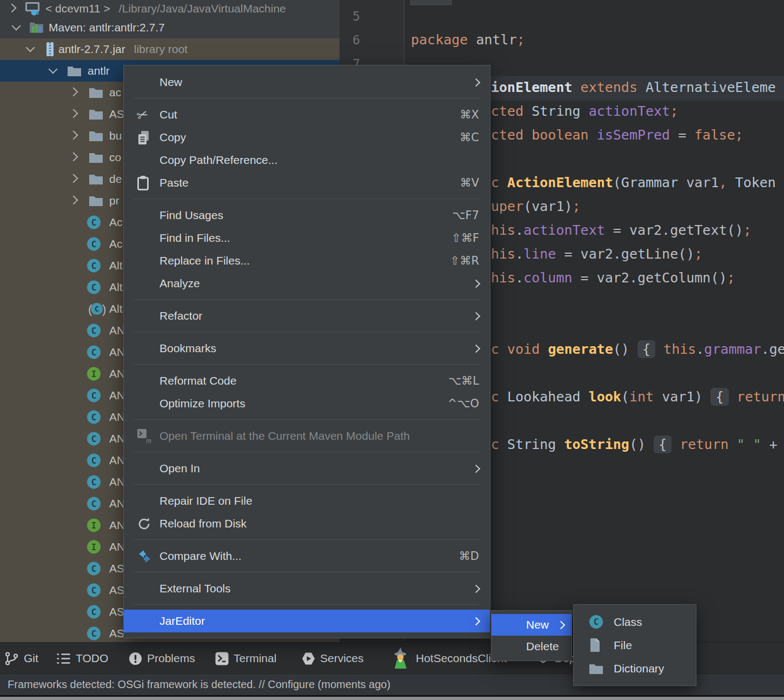 The height and width of the screenshot is (700, 784). Describe the element at coordinates (307, 556) in the screenshot. I see `menu-item-compare-with: Compare With...⌘D` at that location.